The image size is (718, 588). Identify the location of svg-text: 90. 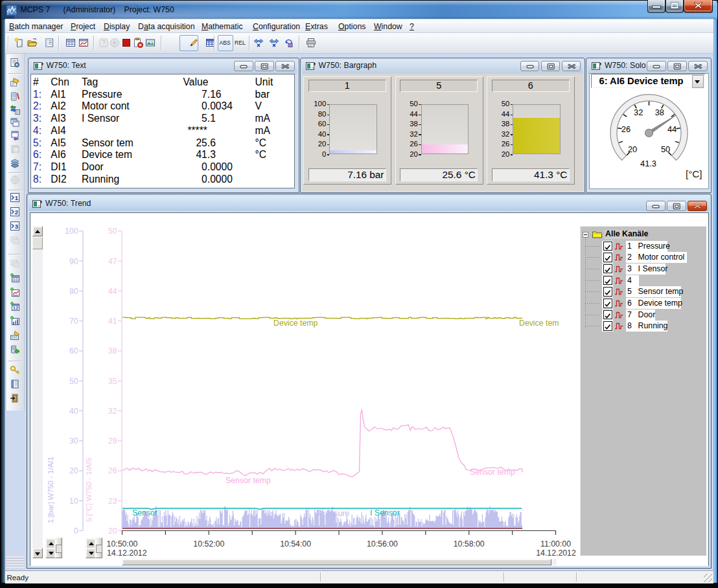
(74, 261).